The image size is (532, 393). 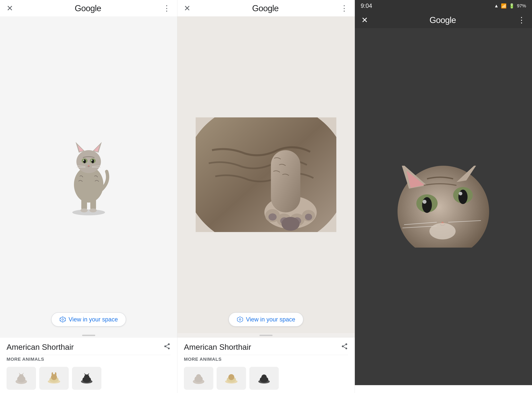 I want to click on menu-icon-3: ⋮, so click(x=521, y=20).